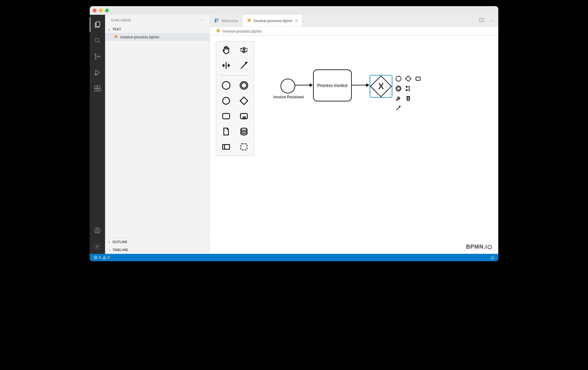  Describe the element at coordinates (492, 258) in the screenshot. I see `status-notifications-bell-icon` at that location.